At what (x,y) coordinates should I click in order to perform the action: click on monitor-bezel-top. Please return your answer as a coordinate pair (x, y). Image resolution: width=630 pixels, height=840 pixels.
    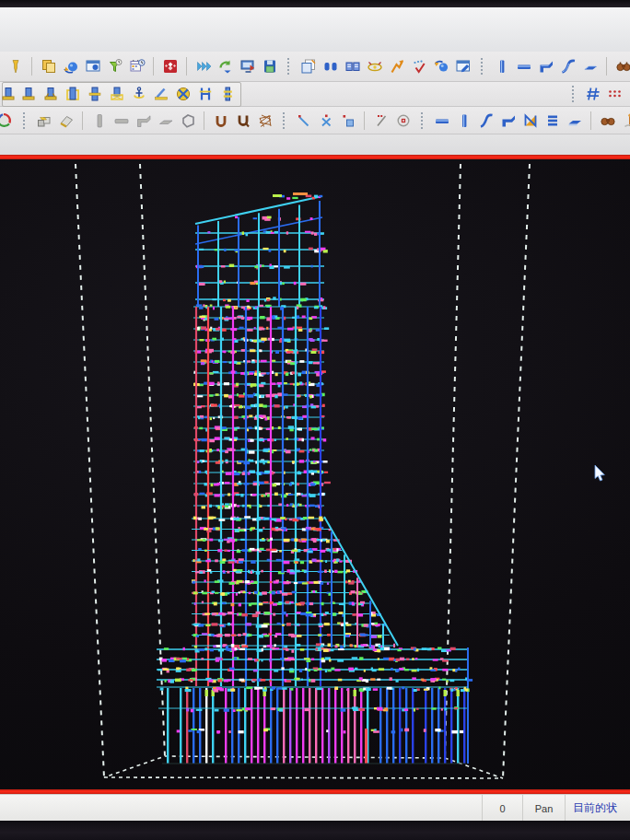
    Looking at the image, I should click on (315, 4).